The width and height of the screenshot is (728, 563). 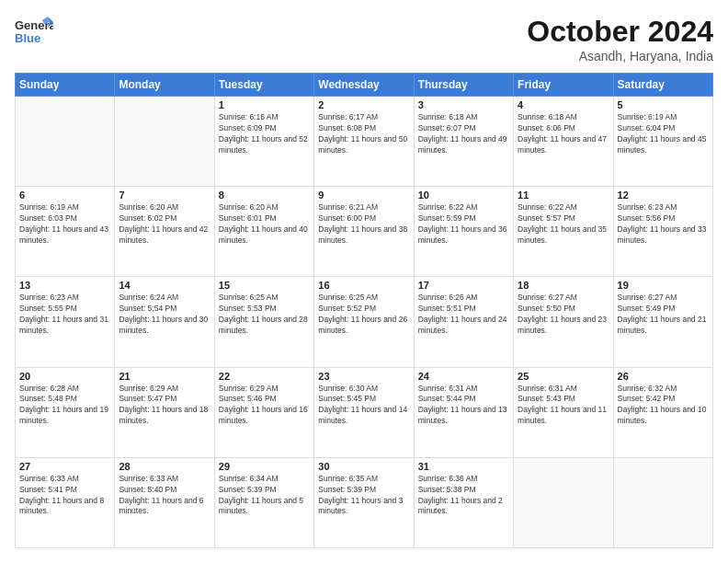 I want to click on day-number: 29, so click(x=265, y=466).